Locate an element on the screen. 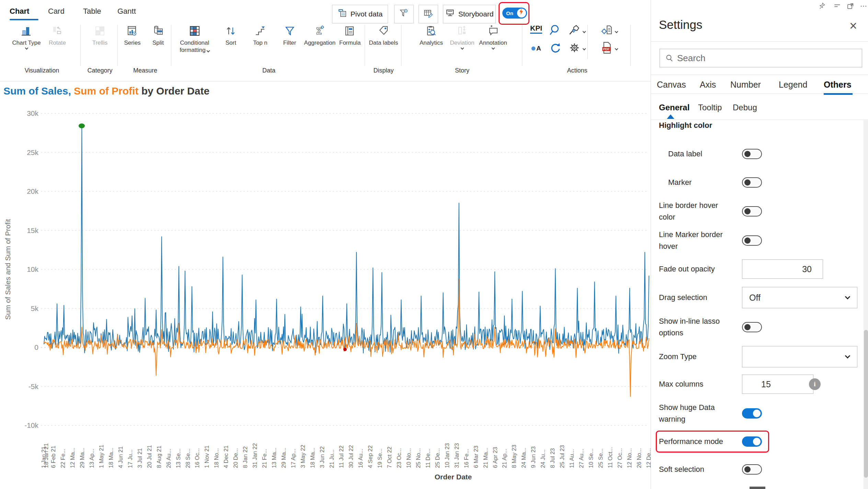 This screenshot has width=868, height=489. zoom-search-button is located at coordinates (555, 31).